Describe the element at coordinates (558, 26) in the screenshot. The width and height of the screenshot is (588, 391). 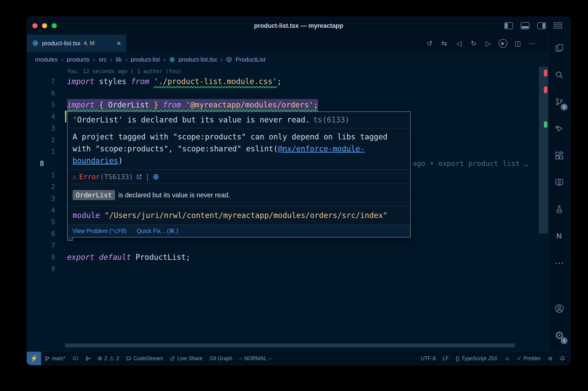
I see `customize-layout-icon` at that location.